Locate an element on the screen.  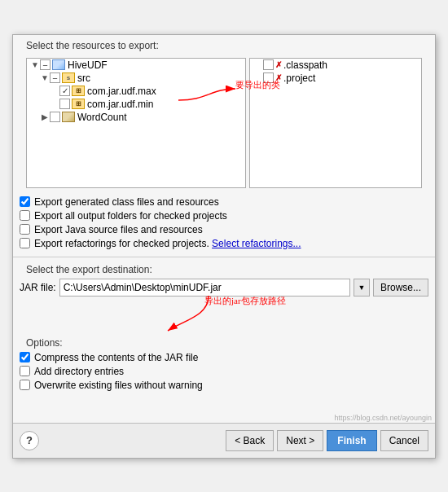
export-output-checkbox is located at coordinates (24, 215).